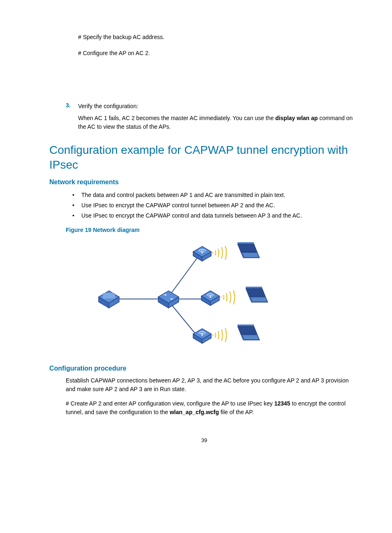 The width and height of the screenshot is (392, 533). Describe the element at coordinates (214, 206) in the screenshot. I see `requirements-list: The data and control packets between AP …` at that location.